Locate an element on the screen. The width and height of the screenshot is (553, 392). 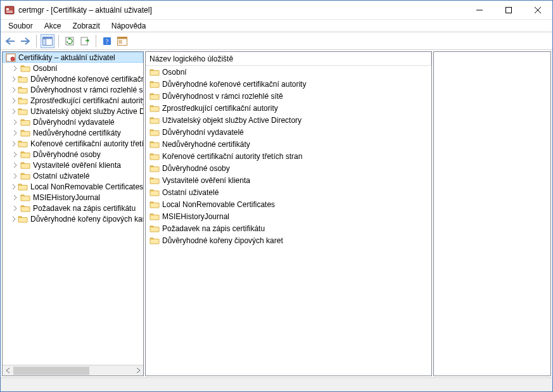
tree-item: Důvěryhodné osoby is located at coordinates (73, 155).